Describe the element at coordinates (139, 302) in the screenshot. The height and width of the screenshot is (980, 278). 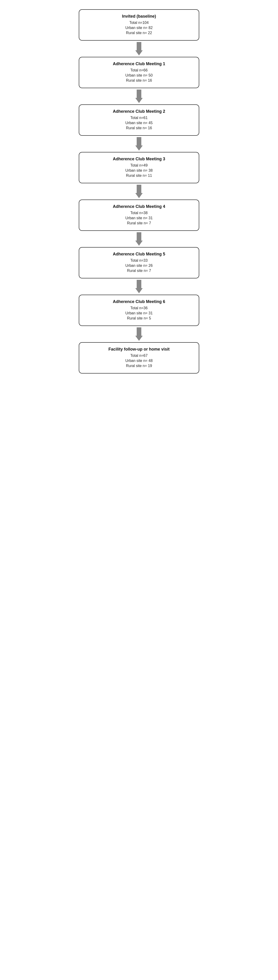
I see `title-meeting-6: Adherence Club Meeting 6` at that location.